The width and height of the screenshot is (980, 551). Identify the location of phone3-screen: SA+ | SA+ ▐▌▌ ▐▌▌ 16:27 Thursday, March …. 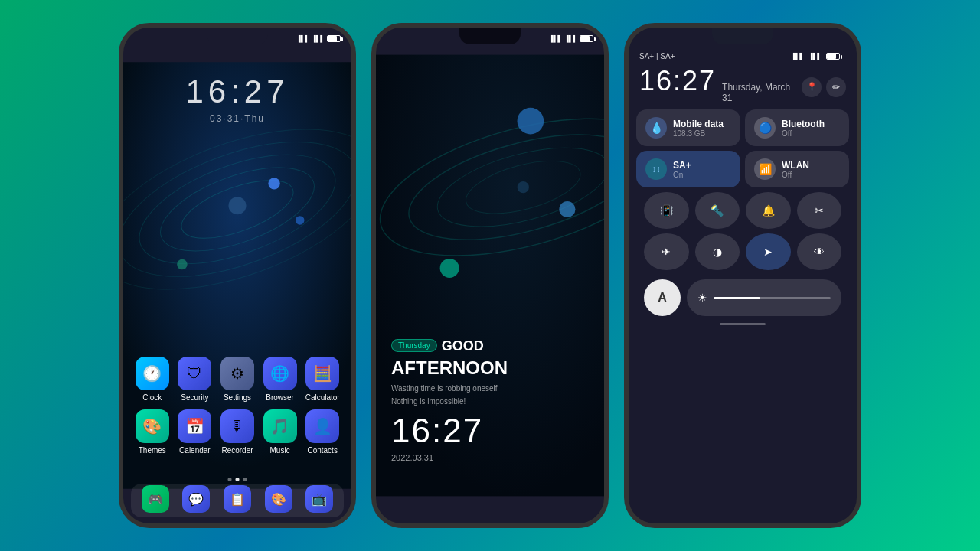
(743, 179).